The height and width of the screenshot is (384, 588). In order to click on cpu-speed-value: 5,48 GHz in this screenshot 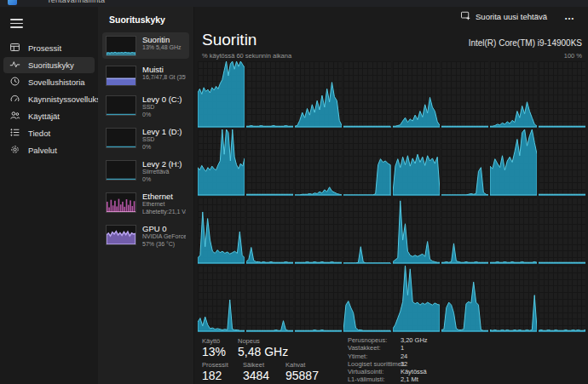, I will do `click(262, 352)`.